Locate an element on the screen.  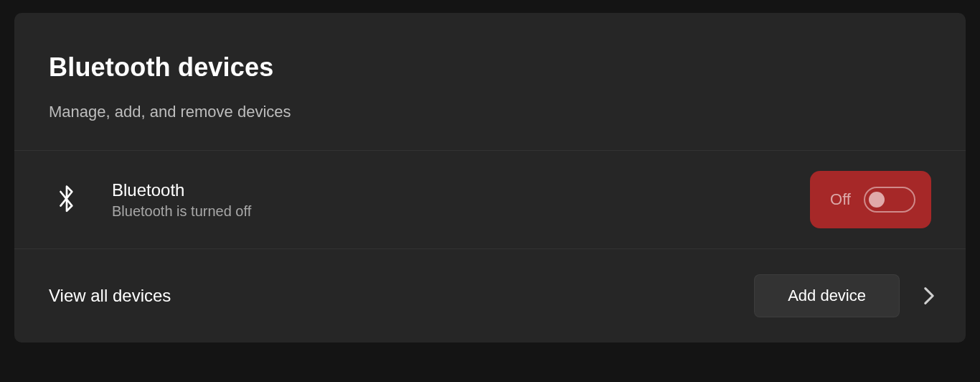
toggle-knob is located at coordinates (877, 200).